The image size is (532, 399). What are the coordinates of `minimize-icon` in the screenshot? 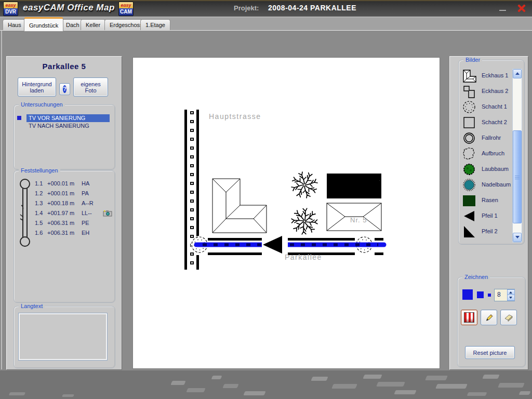 It's located at (503, 10).